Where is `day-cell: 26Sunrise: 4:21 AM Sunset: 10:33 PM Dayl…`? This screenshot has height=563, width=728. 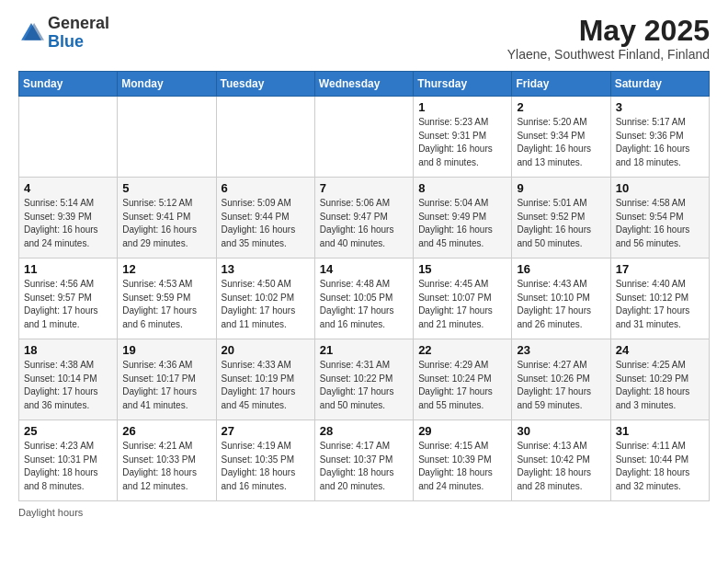 day-cell: 26Sunrise: 4:21 AM Sunset: 10:33 PM Dayl… is located at coordinates (167, 461).